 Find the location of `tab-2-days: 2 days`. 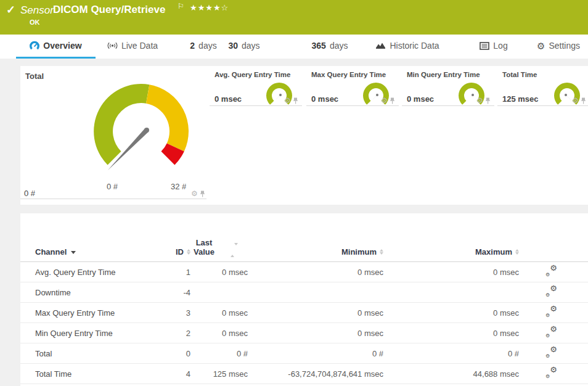

tab-2-days: 2 days is located at coordinates (203, 46).